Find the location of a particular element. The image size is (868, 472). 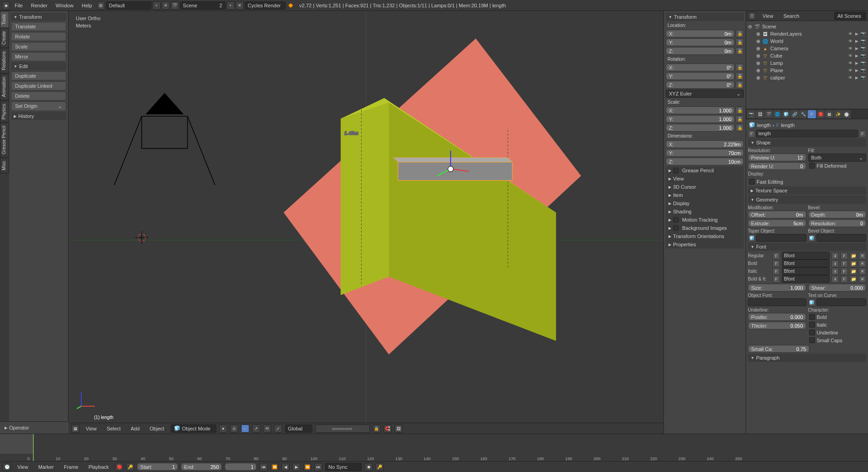

datablock-breadcrumb: 🧊length›Flength is located at coordinates (807, 125).